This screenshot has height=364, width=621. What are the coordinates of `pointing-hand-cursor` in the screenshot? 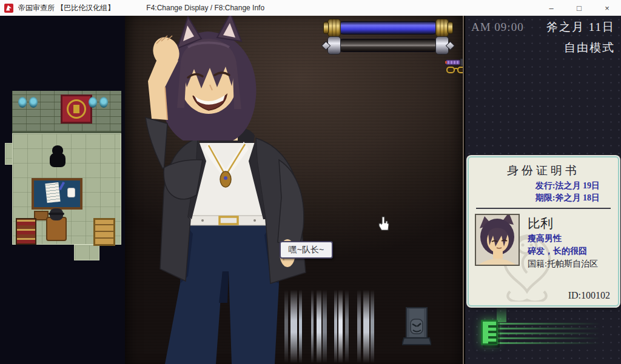 It's located at (384, 226).